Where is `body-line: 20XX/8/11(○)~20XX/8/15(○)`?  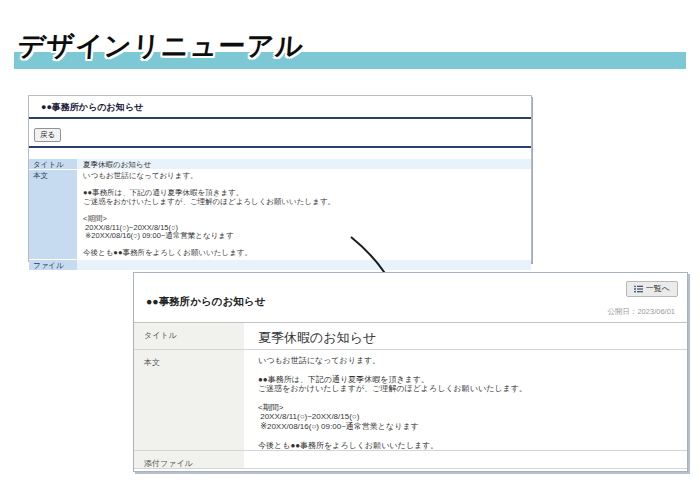 body-line: 20XX/8/11(○)~20XX/8/15(○) is located at coordinates (472, 416).